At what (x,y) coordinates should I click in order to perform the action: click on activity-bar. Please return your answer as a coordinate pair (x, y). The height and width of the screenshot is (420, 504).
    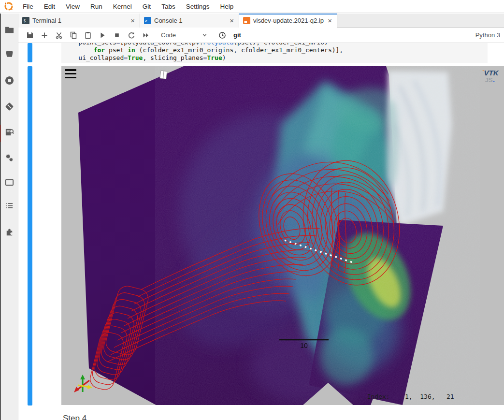
    Looking at the image, I should click on (9, 217).